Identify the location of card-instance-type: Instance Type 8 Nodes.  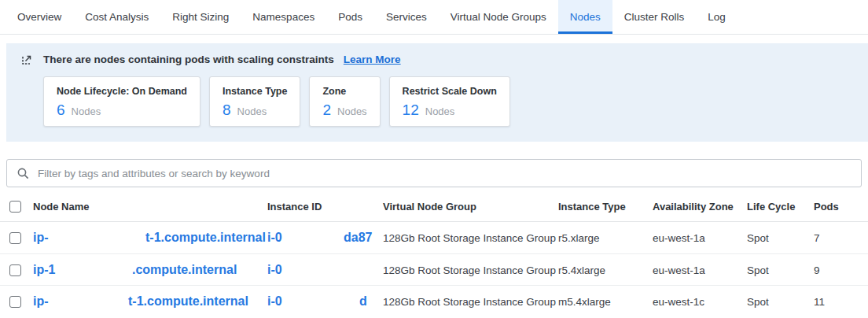
(255, 102).